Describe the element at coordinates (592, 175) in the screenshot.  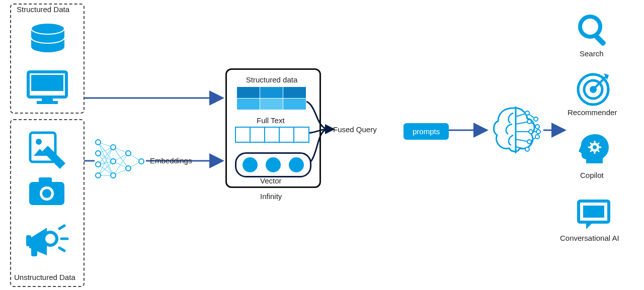
I see `output-copilot-label: Copilot` at that location.